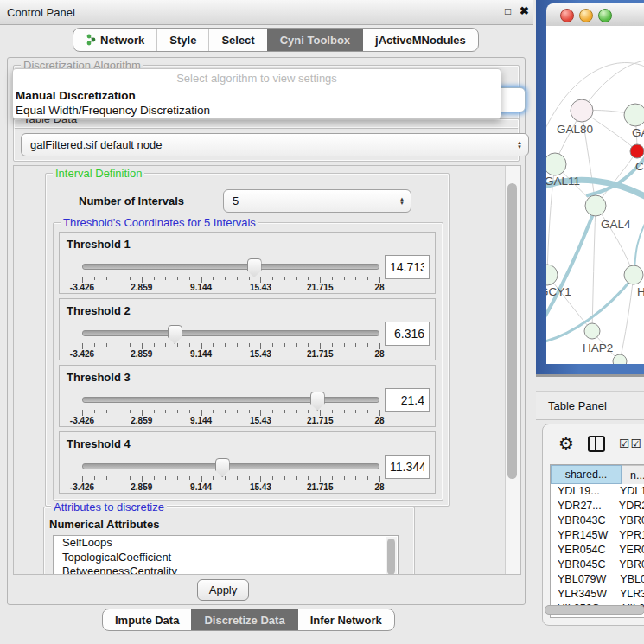  What do you see at coordinates (605, 16) in the screenshot?
I see `mac-zoom-icon` at bounding box center [605, 16].